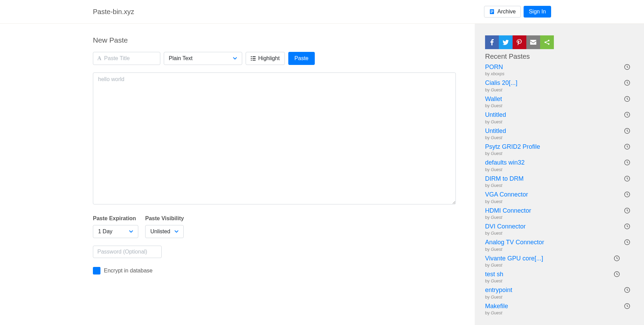 The image size is (644, 325). What do you see at coordinates (506, 12) in the screenshot?
I see `archive-label: Archive` at bounding box center [506, 12].